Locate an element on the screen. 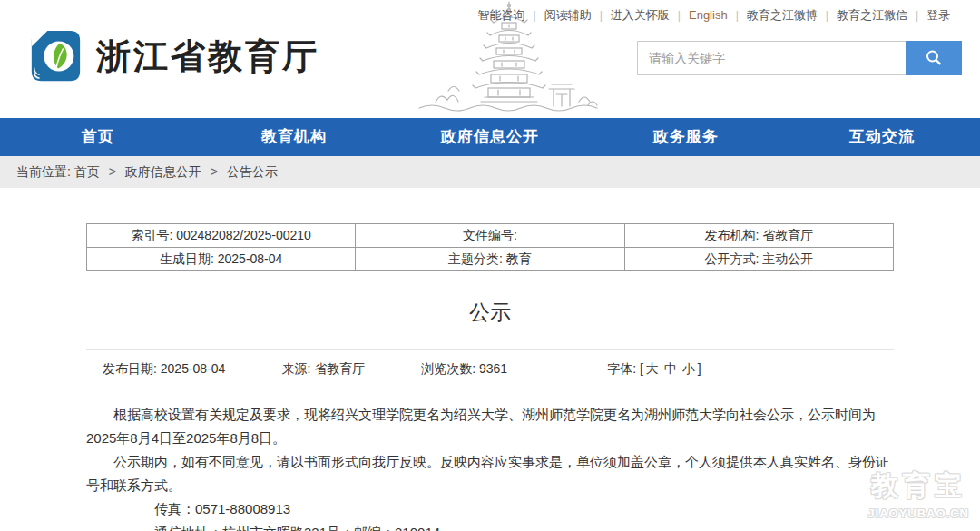 This screenshot has height=531, width=980. info-cell-issuer: 发布机构: 省教育厅 is located at coordinates (759, 236).